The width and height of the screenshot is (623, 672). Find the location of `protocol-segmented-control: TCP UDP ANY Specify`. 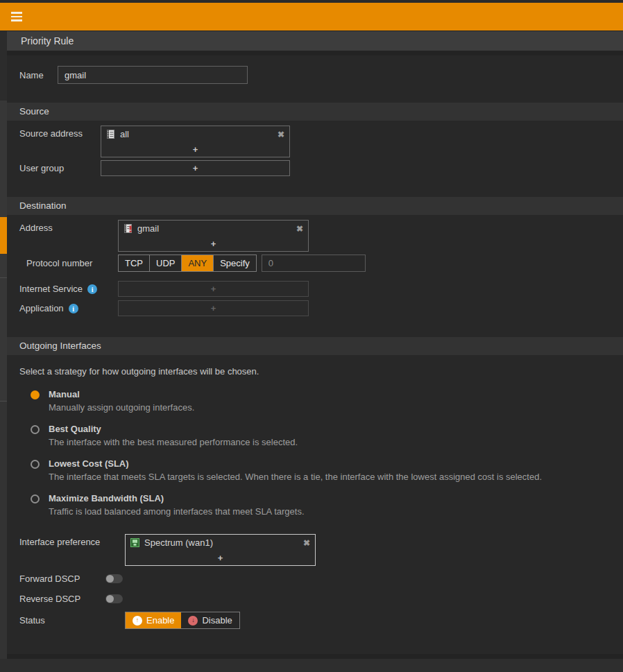

protocol-segmented-control: TCP UDP ANY Specify is located at coordinates (187, 264).